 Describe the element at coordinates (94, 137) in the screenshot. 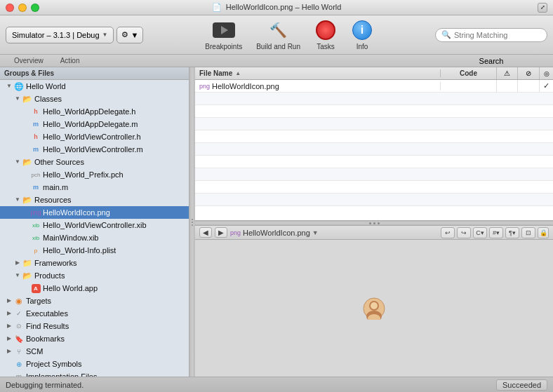

I see `sidebar-item-hw-vc-h: h Hello_WorldViewController.h` at that location.